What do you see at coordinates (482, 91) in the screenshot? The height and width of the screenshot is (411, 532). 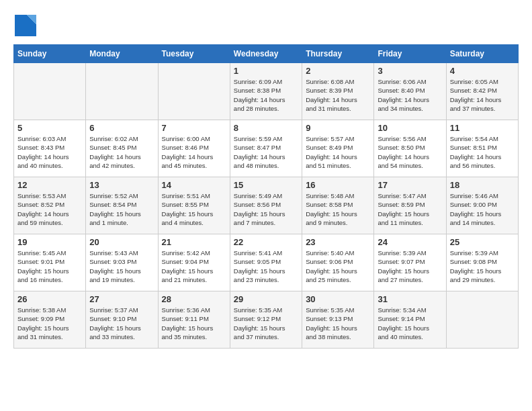 I see `calendar-cell: 4Sunrise: 6:05 AM Sunset: 8:42 PM Daylig…` at bounding box center [482, 91].